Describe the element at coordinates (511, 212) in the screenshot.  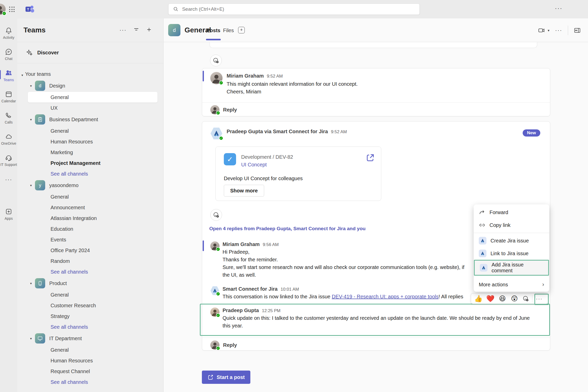
I see `menu-item-forward: Forward` at that location.